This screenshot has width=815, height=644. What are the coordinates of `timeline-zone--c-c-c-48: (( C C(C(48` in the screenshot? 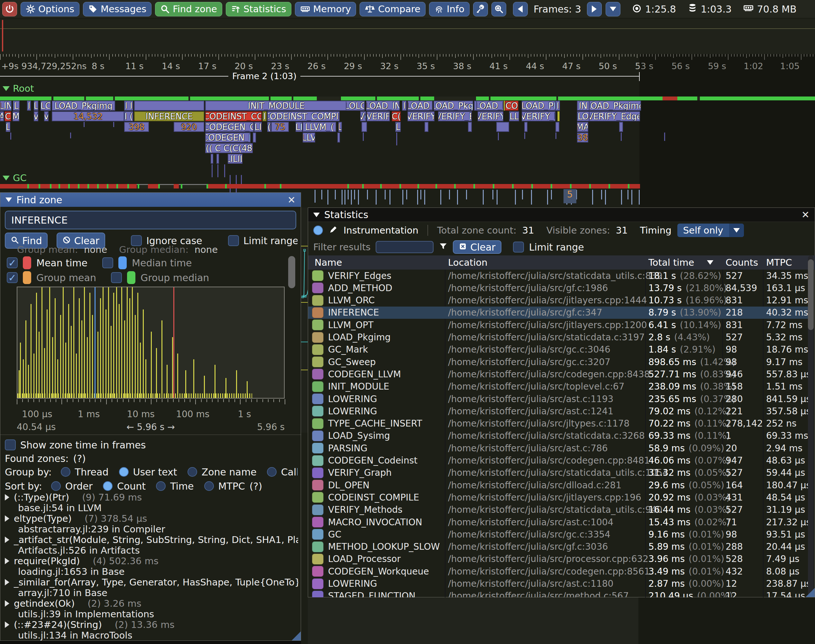 It's located at (229, 148).